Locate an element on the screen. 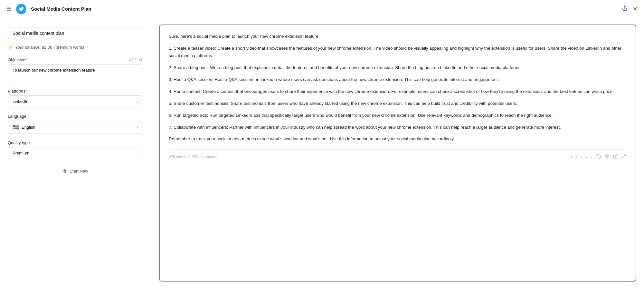 This screenshot has width=644, height=288. trash-icon: 🗑 is located at coordinates (65, 171).